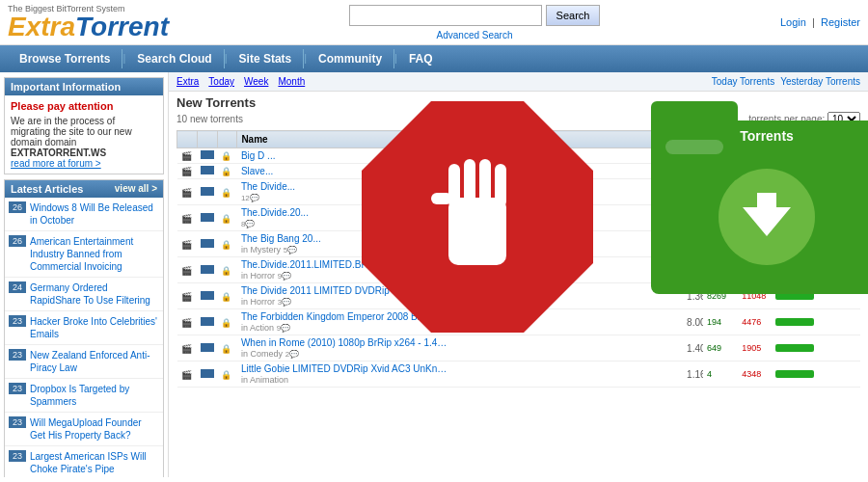 The image size is (868, 482). Describe the element at coordinates (95, 463) in the screenshot. I see `article-link: Largest American ISPs Will Choke Pirate'…` at that location.